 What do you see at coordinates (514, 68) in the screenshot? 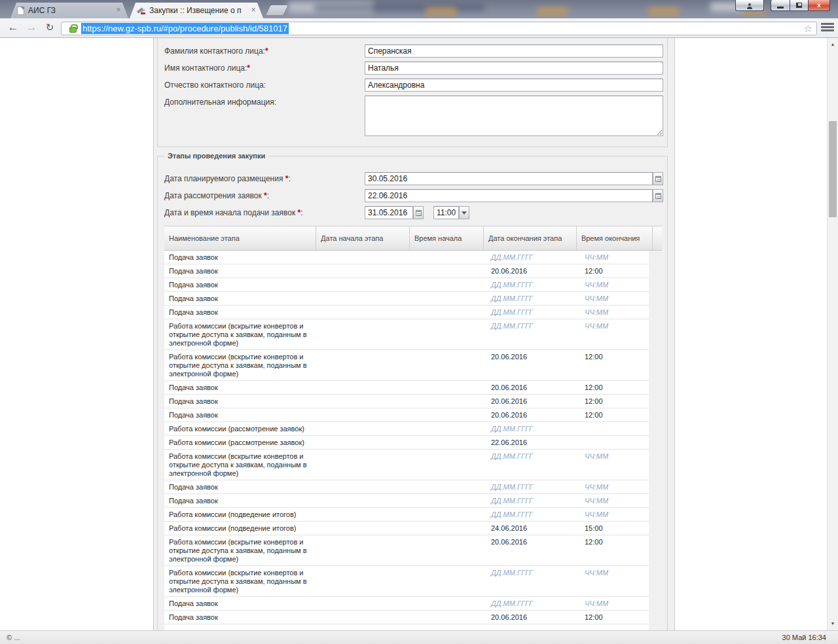
I see `firstname-field` at bounding box center [514, 68].